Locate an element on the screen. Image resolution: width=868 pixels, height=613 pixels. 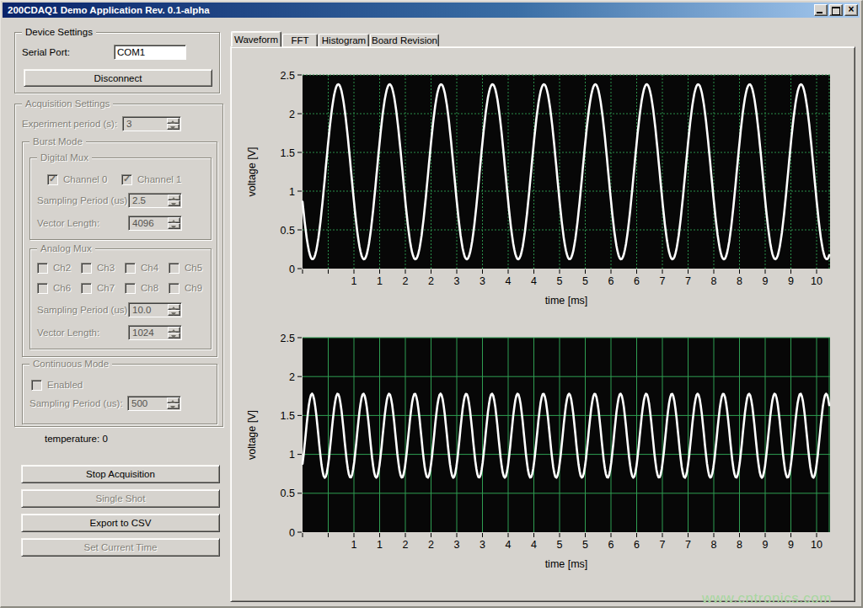
serial-port-label: Serial Port: is located at coordinates (46, 52).